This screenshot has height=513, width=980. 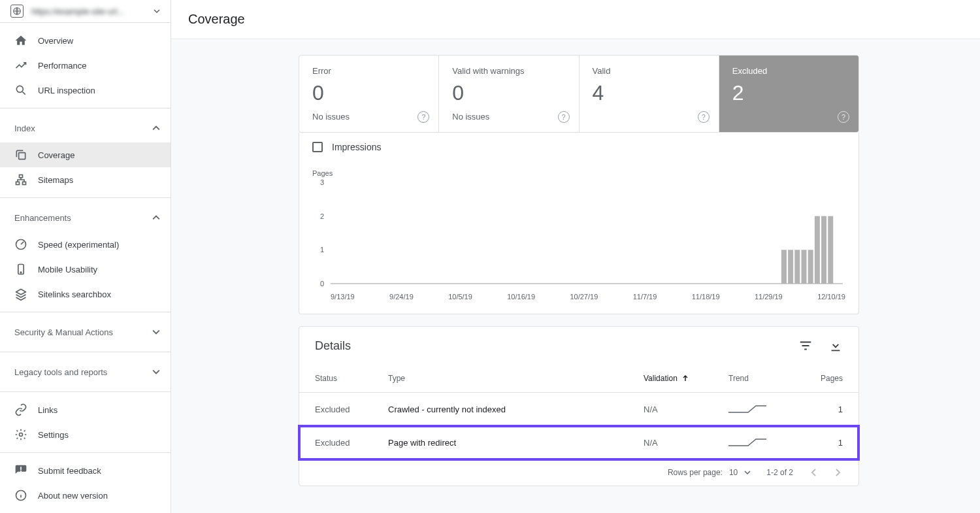 What do you see at coordinates (85, 153) in the screenshot?
I see `nav-section-index: Index Coverage Sitemaps` at bounding box center [85, 153].